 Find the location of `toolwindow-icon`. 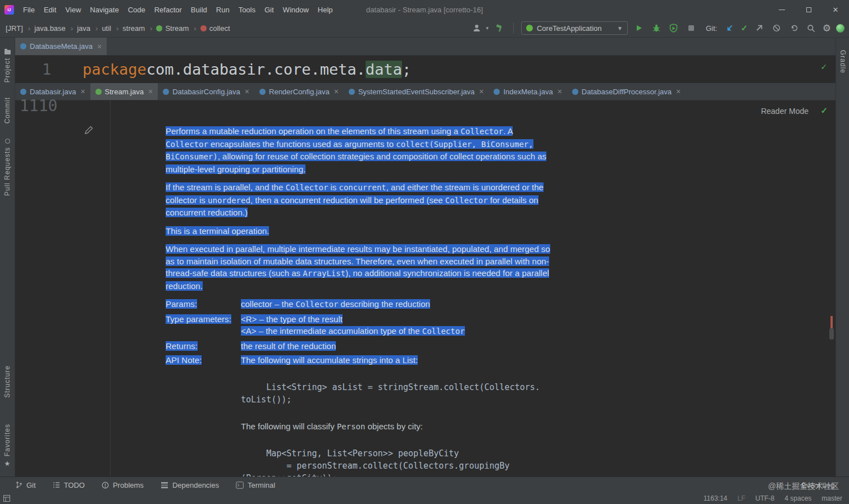

toolwindow-icon is located at coordinates (8, 141).